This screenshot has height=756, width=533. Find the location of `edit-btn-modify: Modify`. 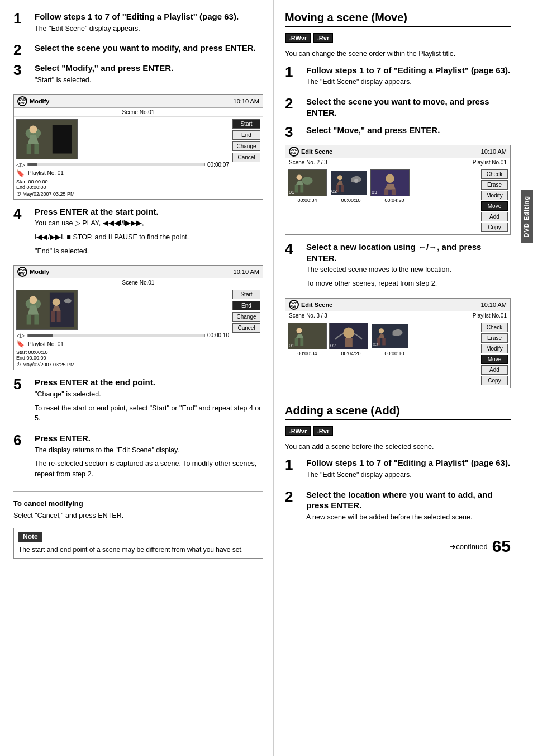

edit-btn-modify: Modify is located at coordinates (494, 196).